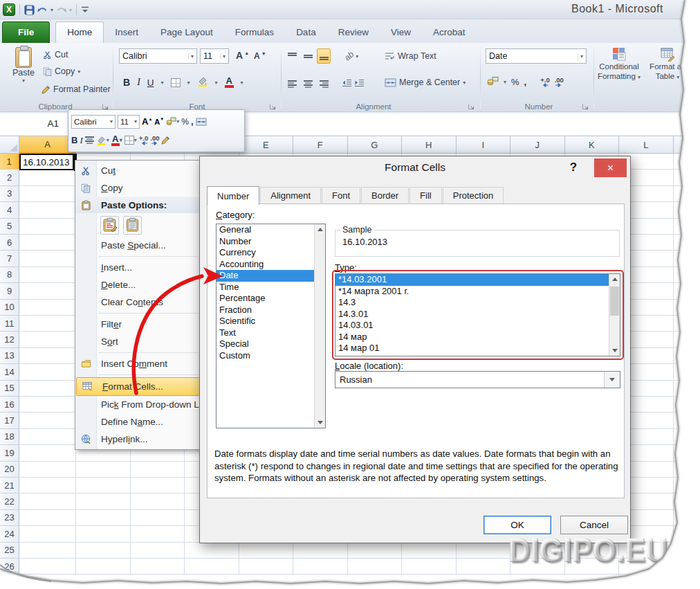  What do you see at coordinates (473, 195) in the screenshot?
I see `dialog-tab-protection: Protection` at bounding box center [473, 195].